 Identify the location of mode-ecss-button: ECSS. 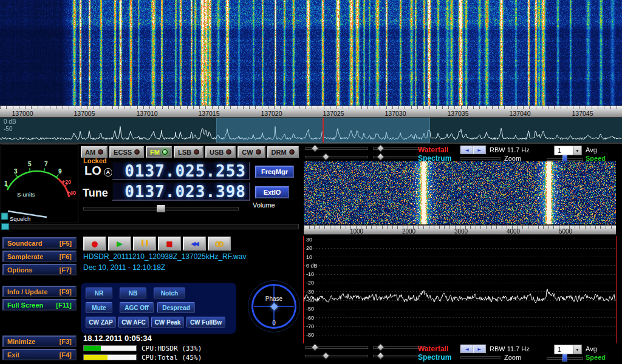
(126, 152).